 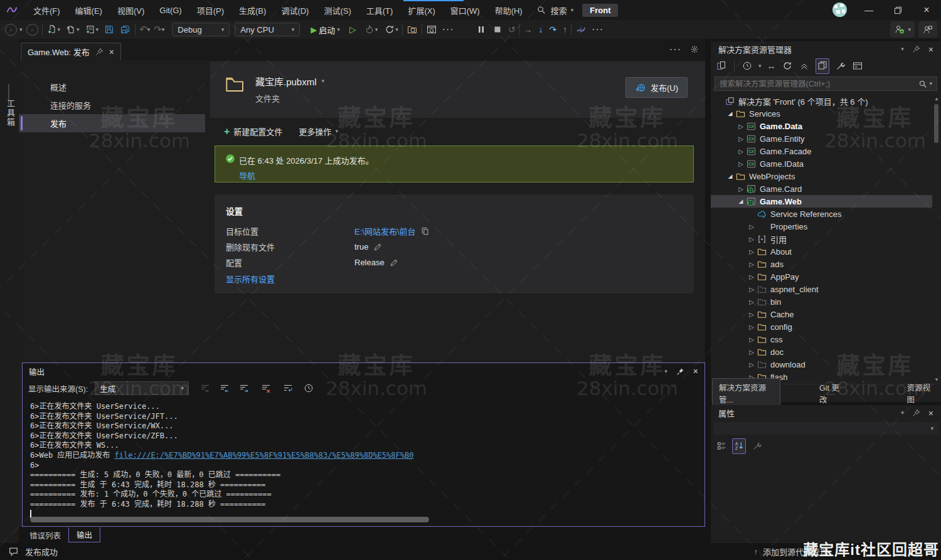 What do you see at coordinates (90, 29) in the screenshot?
I see `add-item-icon` at bounding box center [90, 29].